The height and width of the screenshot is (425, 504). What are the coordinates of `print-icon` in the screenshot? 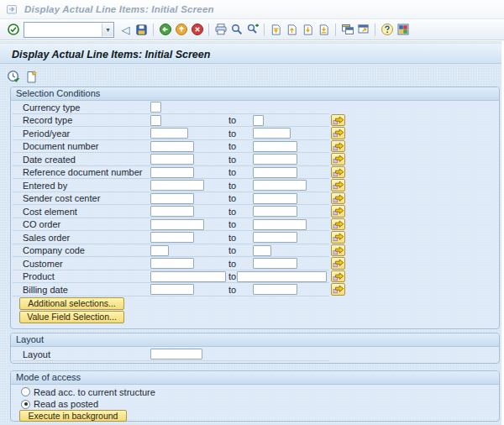 It's located at (220, 30).